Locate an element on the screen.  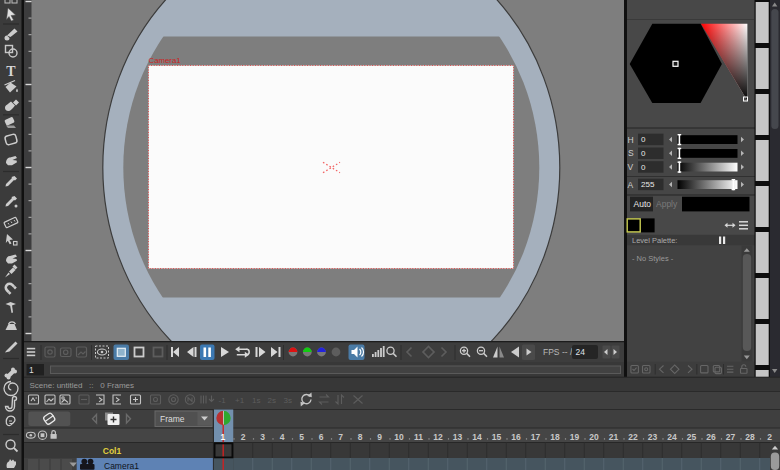
svg-text: S is located at coordinates (631, 153).